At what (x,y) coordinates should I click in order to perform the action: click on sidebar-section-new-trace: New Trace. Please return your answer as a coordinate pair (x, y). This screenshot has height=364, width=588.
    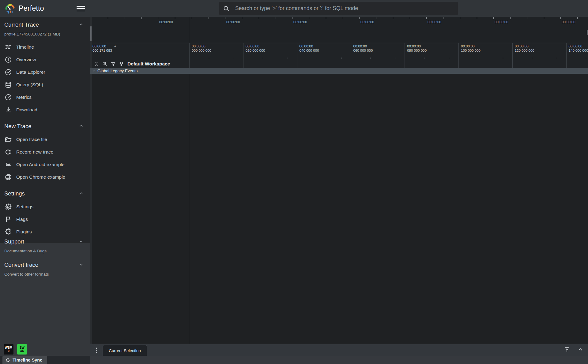
    Looking at the image, I should click on (45, 126).